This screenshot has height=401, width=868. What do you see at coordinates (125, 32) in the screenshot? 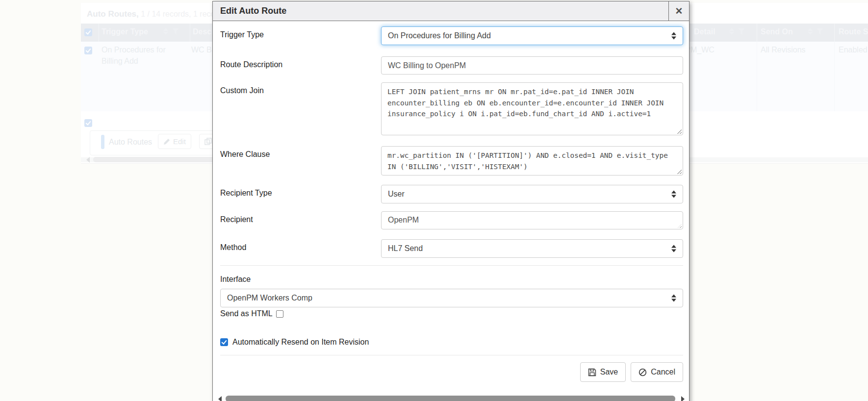
I see `column-header-trigger-type: Trigger Type` at bounding box center [125, 32].